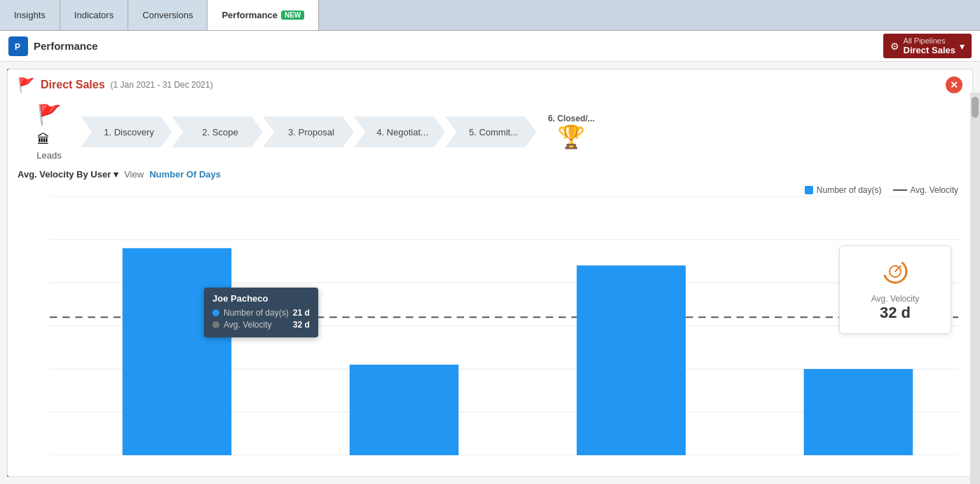  What do you see at coordinates (404, 410) in the screenshot?
I see `bar-joe-pacheco` at bounding box center [404, 410].